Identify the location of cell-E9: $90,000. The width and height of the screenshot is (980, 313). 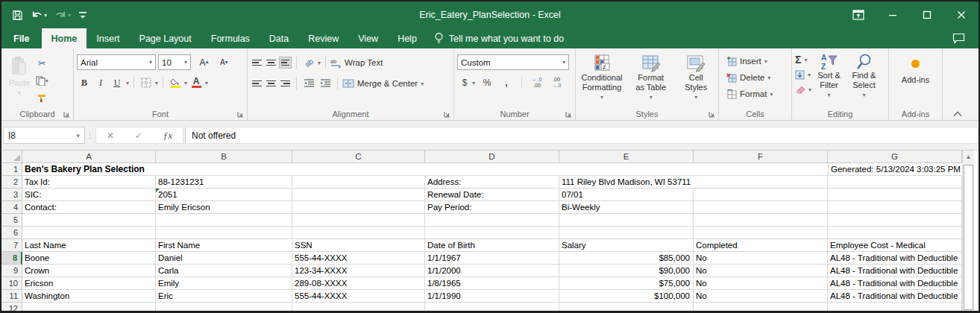
(626, 271).